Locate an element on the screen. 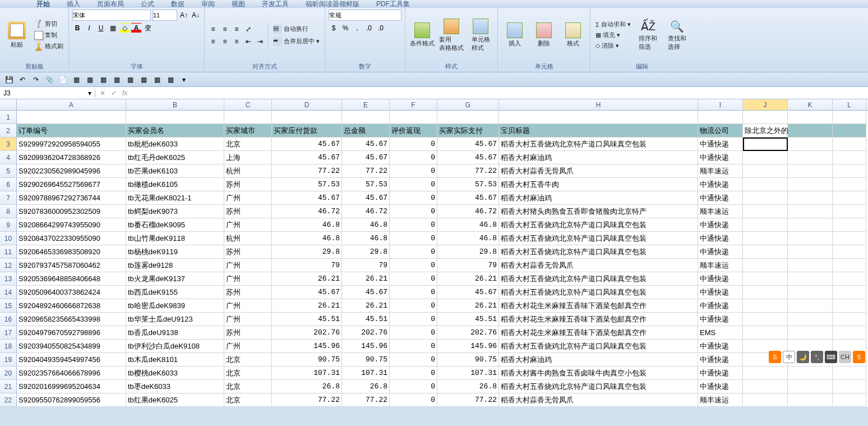  align-top-button: ≡ is located at coordinates (213, 29).